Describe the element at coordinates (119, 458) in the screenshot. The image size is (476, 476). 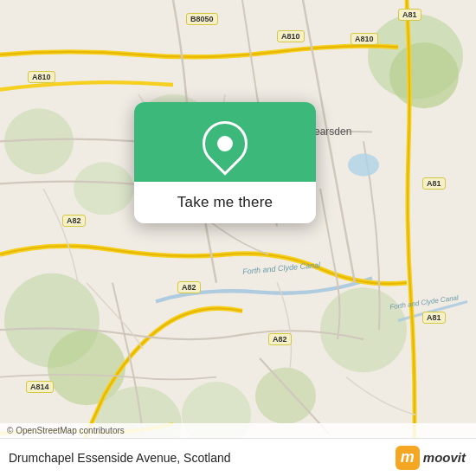
I see `location-text: Drumchapel Essenside Avenue, Scotland` at that location.